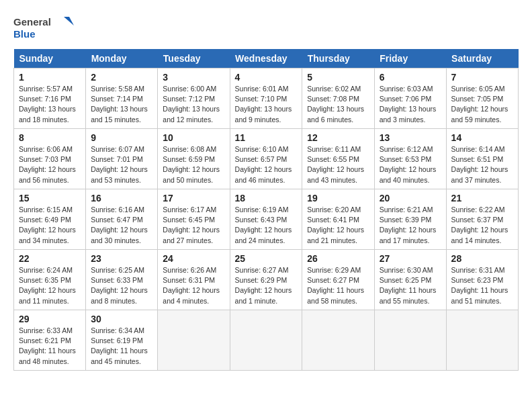  Describe the element at coordinates (193, 165) in the screenshot. I see `day-info: Sunrise: 6:08 AMSunset: 6:59 PMDaylight:…` at that location.